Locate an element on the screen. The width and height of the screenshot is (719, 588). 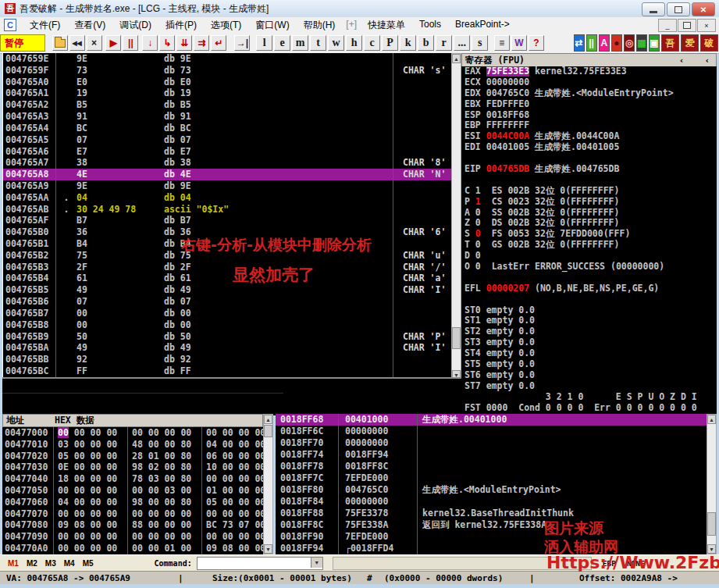
register-line: EBX FEDFFFE0 is located at coordinates (590, 105).